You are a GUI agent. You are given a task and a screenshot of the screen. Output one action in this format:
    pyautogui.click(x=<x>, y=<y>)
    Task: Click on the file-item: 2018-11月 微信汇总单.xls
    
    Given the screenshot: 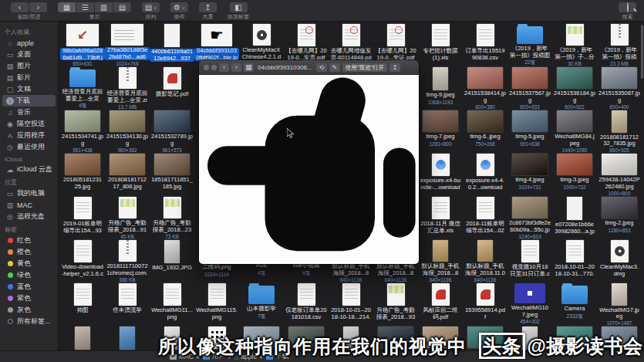 What is the action you would take?
    pyautogui.click(x=440, y=218)
    